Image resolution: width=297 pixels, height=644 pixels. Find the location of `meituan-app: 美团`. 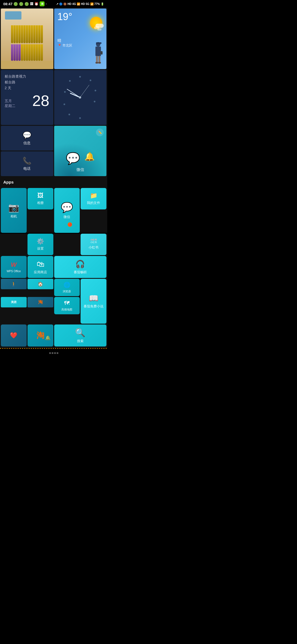

meituan-app: 美团 is located at coordinates (14, 302).